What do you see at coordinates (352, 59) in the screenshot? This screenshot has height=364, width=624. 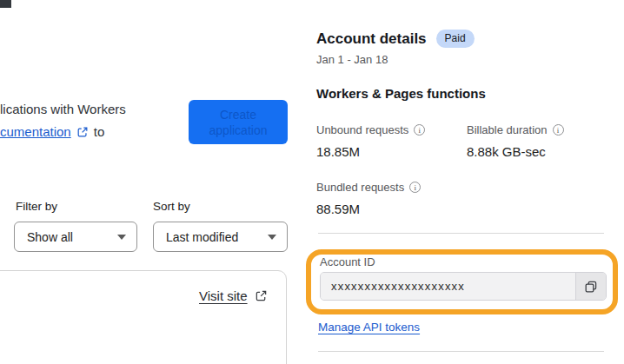 I see `date-range: Jan 1 - Jan 18` at bounding box center [352, 59].